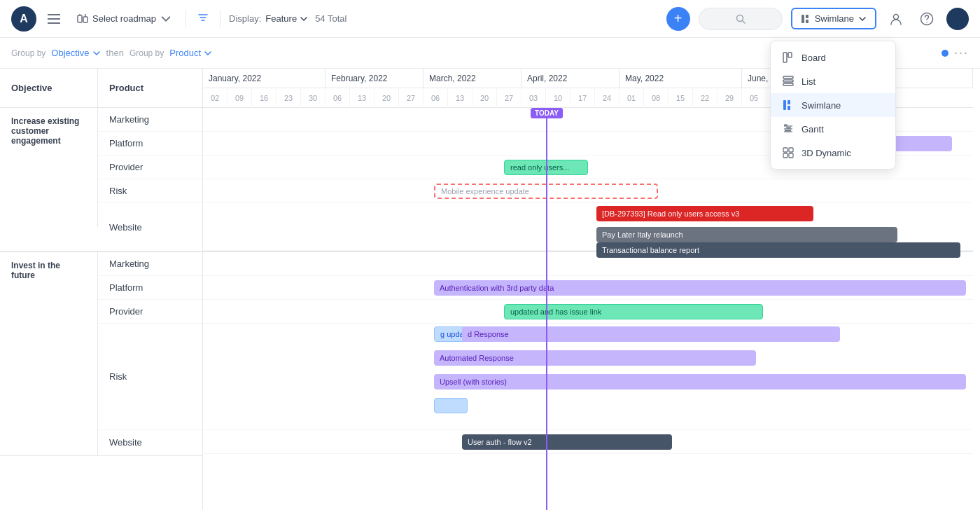  I want to click on group-by-objective-button: Objective, so click(76, 53).